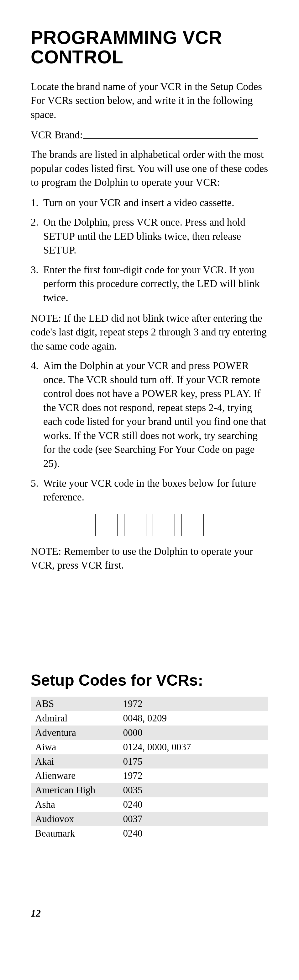 Image resolution: width=299 pixels, height=980 pixels. Describe the element at coordinates (74, 747) in the screenshot. I see `brand-cell: Aiwa` at that location.